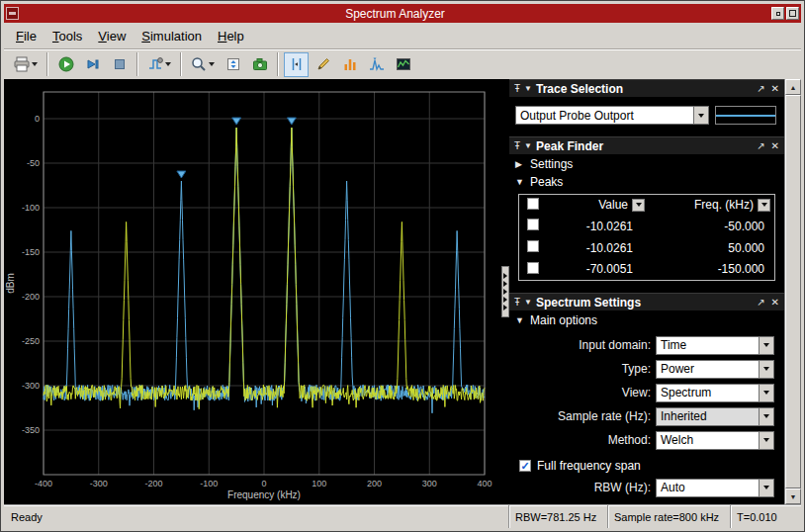 Image resolution: width=805 pixels, height=532 pixels. I want to click on type-select: Power, so click(715, 370).